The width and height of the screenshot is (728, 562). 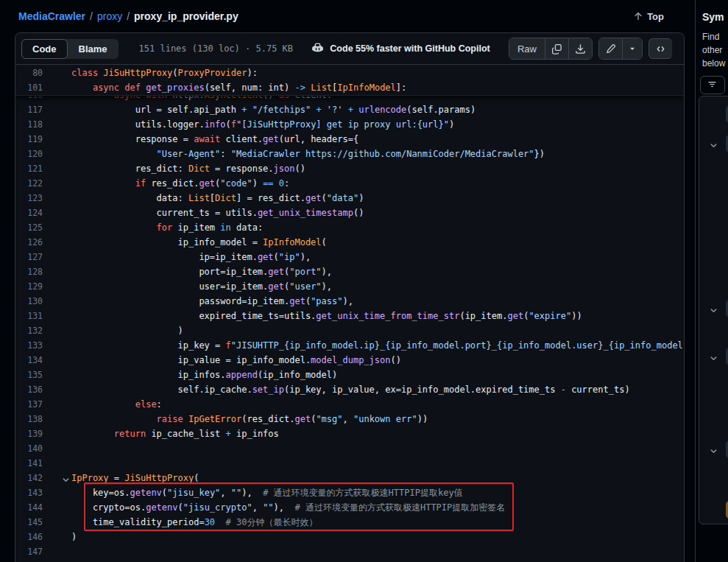 What do you see at coordinates (350, 301) in the screenshot?
I see `code-line: 130 password=ip_item.get("pass"),` at bounding box center [350, 301].